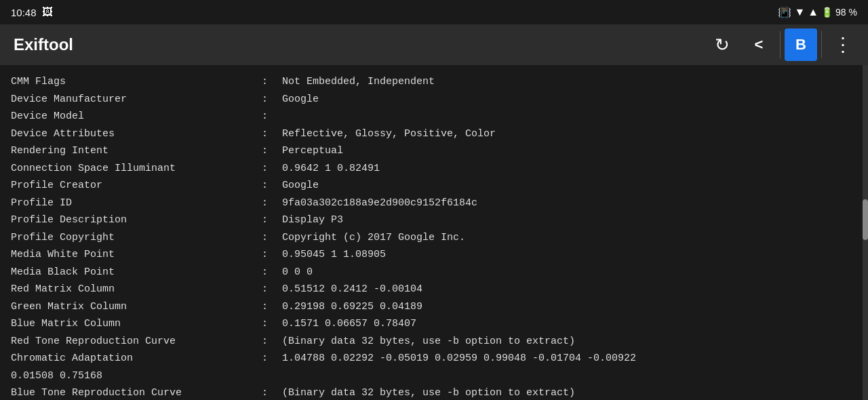 This screenshot has height=400, width=868. Describe the element at coordinates (570, 359) in the screenshot. I see `meta-value: 1.04788 0.02292 -0.05019 0.02959 0.99048…` at that location.